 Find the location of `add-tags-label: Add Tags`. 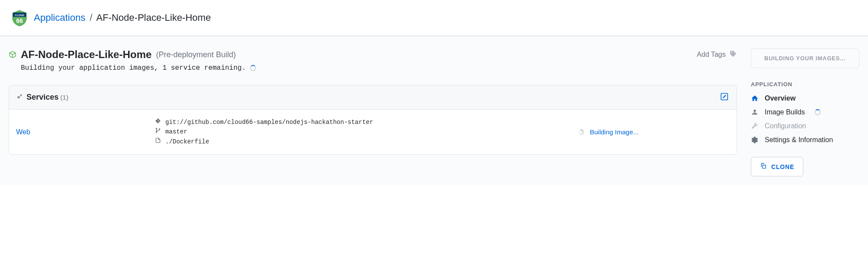

add-tags-label: Add Tags is located at coordinates (711, 55).